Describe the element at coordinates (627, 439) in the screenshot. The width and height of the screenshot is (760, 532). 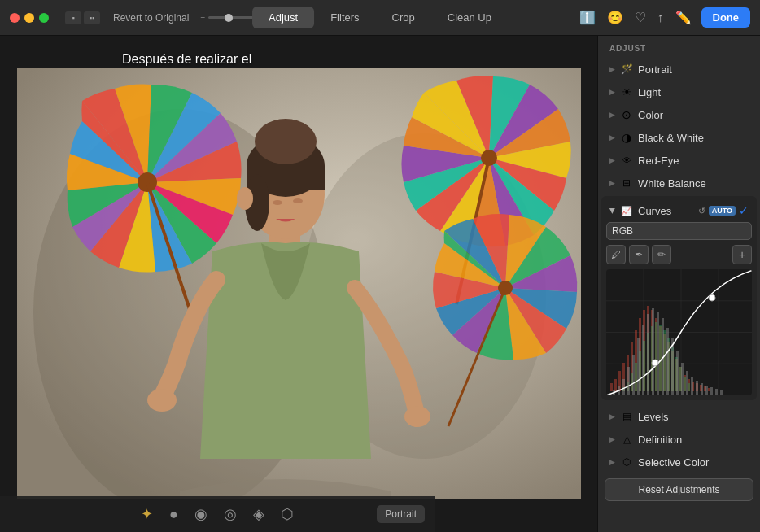
I see `definition-icon: △` at that location.